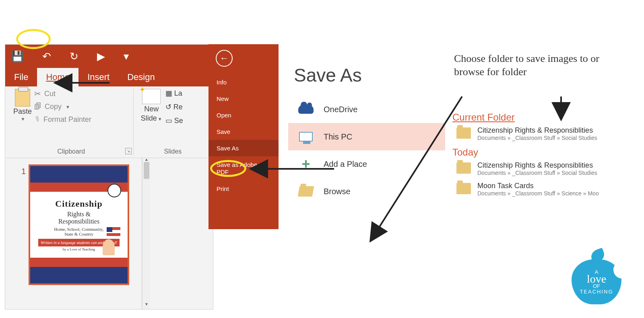 This screenshot has height=318, width=644. I want to click on backstage-list: Info New Open Save Save As Save as Adobe…, so click(244, 135).